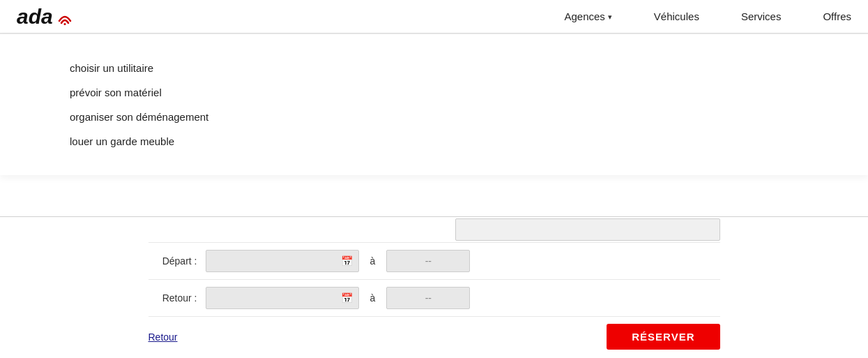 The height and width of the screenshot is (358, 868). What do you see at coordinates (469, 92) in the screenshot?
I see `dropdown-item-materiel: prévoir son matériel` at bounding box center [469, 92].